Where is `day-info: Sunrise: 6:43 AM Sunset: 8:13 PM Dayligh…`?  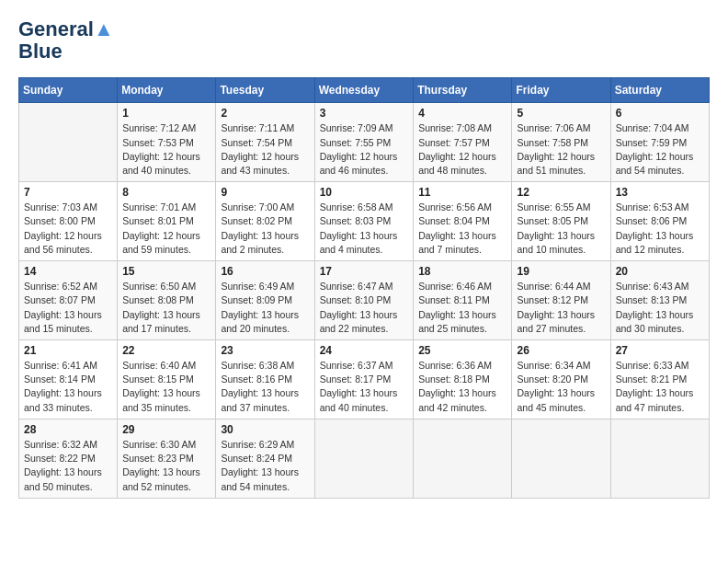 day-info: Sunrise: 6:43 AM Sunset: 8:13 PM Dayligh… is located at coordinates (660, 307).